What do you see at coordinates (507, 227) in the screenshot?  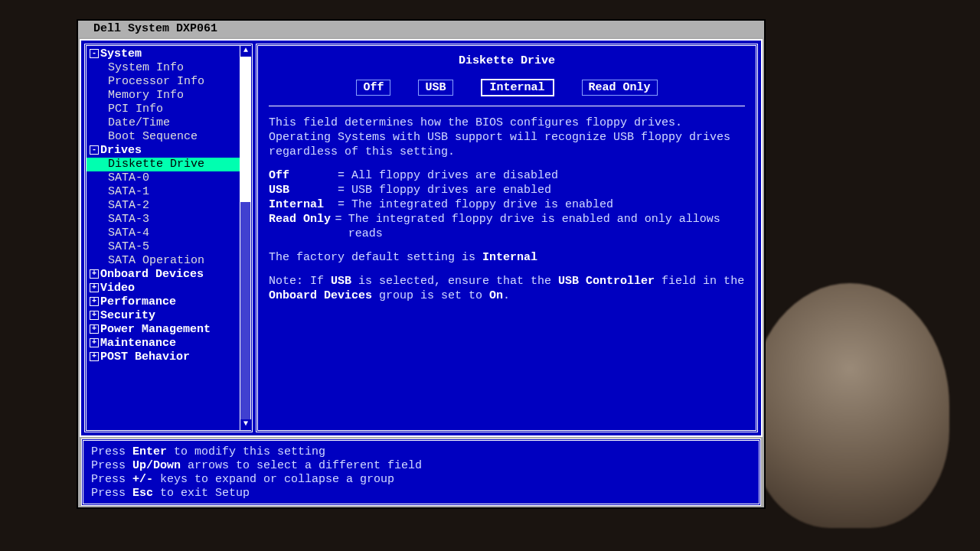 I see `definition-row: Read Only= The integrated floppy drive i…` at bounding box center [507, 227].